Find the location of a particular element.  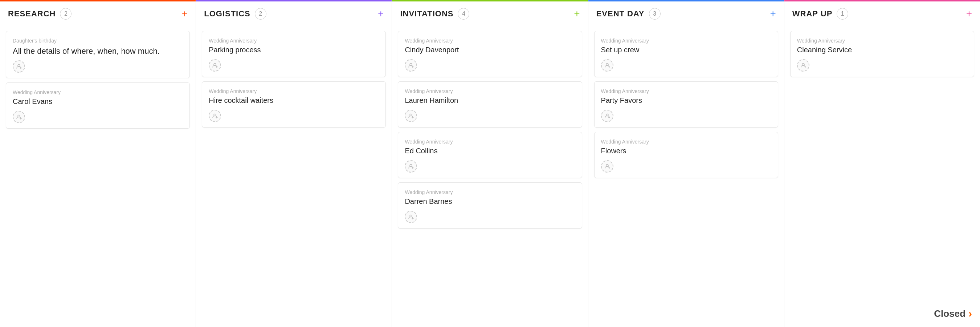

column-add-button-research: + is located at coordinates (185, 14).